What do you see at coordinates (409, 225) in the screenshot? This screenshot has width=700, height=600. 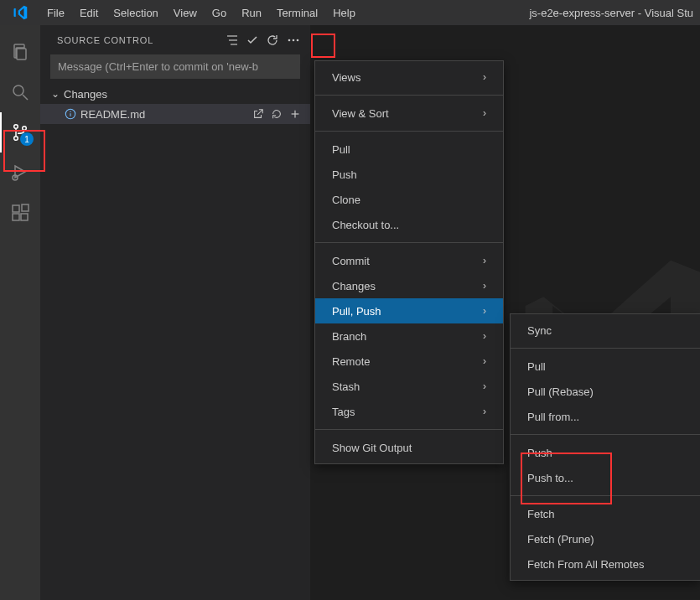 I see `menu-checkout: Checkout to...` at bounding box center [409, 225].